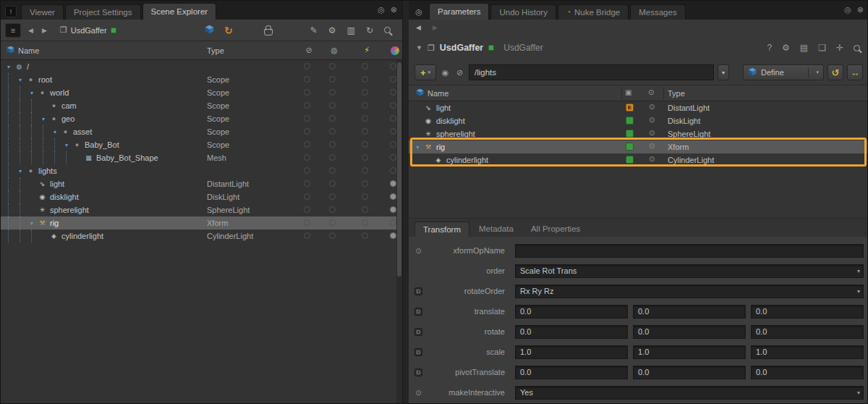 This screenshot has width=868, height=404. Describe the element at coordinates (201, 145) in the screenshot. I see `tree-row-baby-bot: ▾●Baby_BotScope` at that location.